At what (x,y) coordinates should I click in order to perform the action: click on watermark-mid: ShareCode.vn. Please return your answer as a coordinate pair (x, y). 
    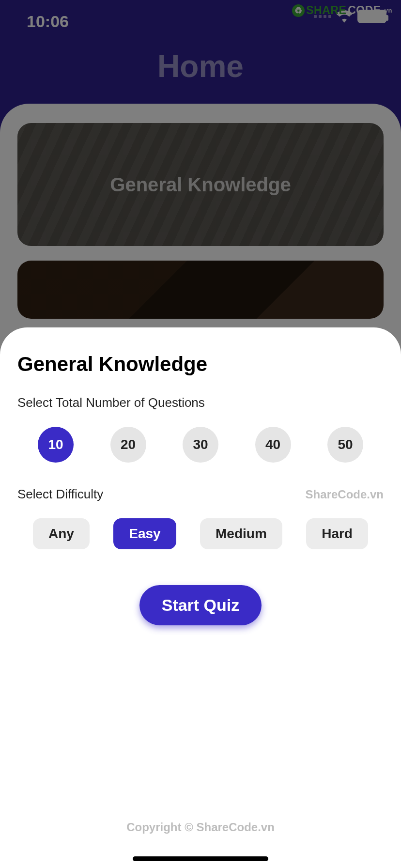
    Looking at the image, I should click on (345, 495).